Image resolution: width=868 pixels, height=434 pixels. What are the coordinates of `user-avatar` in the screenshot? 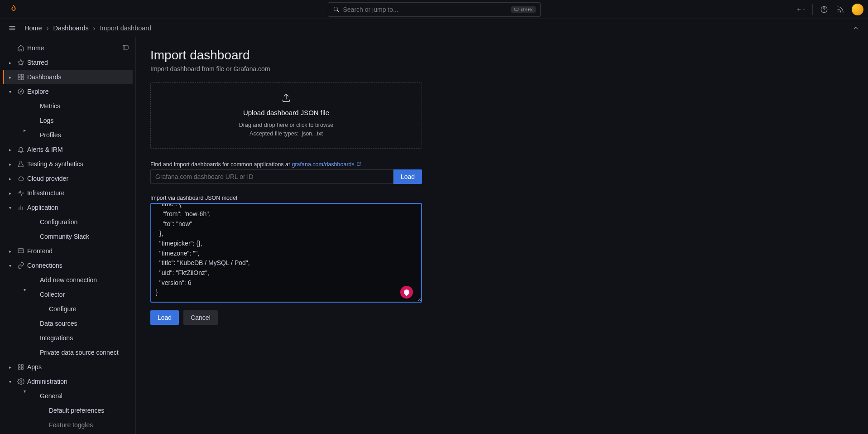 It's located at (858, 10).